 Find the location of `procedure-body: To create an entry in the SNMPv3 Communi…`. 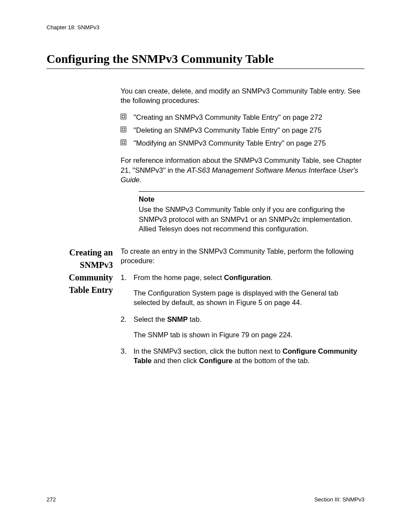

procedure-body: To create an entry in the SNMPv3 Communi… is located at coordinates (243, 309).